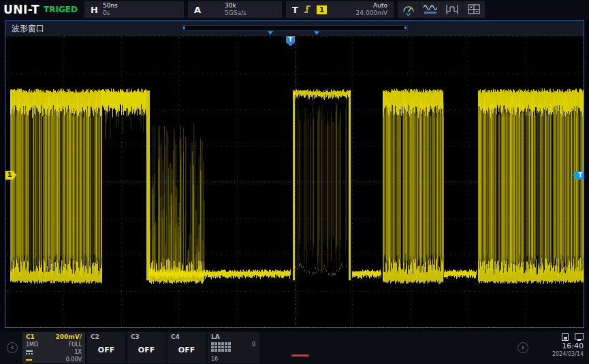 The width and height of the screenshot is (589, 364). Describe the element at coordinates (294, 29) in the screenshot. I see `waveform-window-titlebar: 波形窗口` at that location.